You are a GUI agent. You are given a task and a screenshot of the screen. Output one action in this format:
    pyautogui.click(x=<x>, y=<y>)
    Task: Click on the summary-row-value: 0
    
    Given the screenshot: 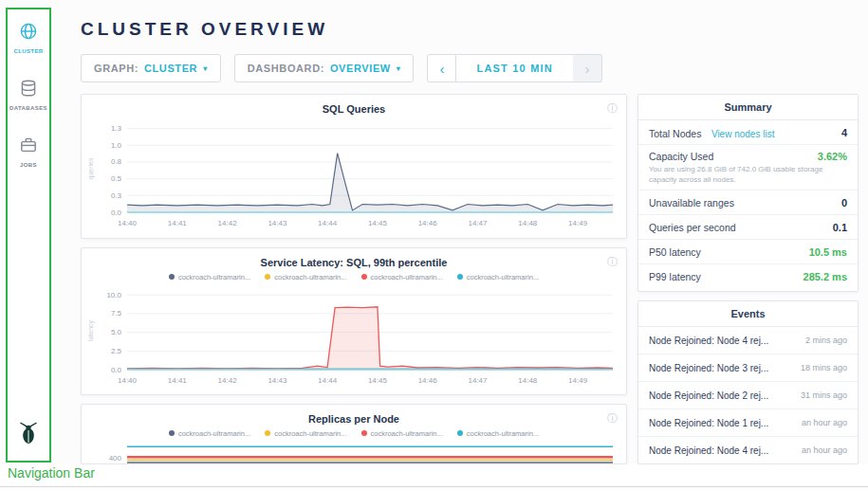 What is the action you would take?
    pyautogui.click(x=844, y=203)
    